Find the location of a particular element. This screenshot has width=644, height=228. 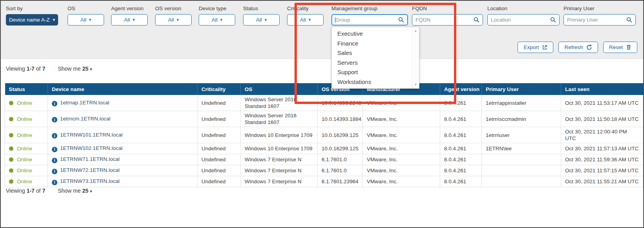

device-name-cell: i1ETRNW73.1ETRN.local is located at coordinates (123, 182).